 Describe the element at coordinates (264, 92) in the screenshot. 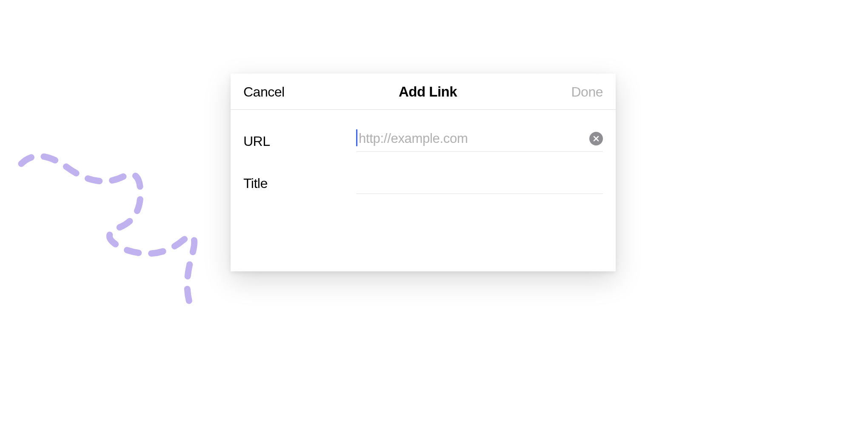

I see `cancel-button: Cancel` at that location.